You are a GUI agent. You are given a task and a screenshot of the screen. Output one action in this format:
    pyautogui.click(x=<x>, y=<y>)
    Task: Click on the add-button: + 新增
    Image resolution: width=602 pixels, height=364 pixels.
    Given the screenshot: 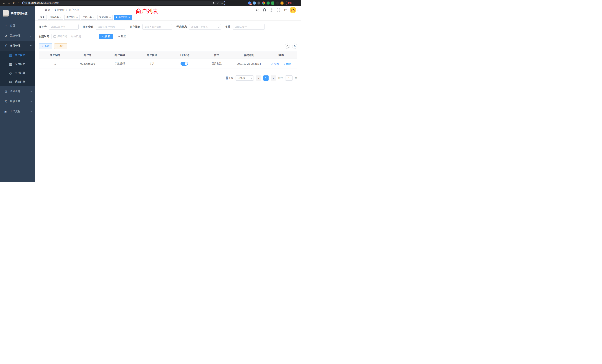 What is the action you would take?
    pyautogui.click(x=45, y=46)
    